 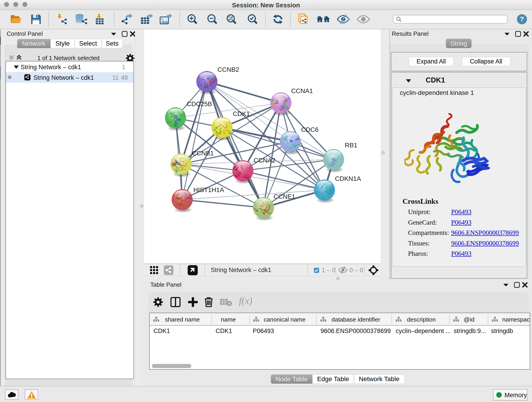 What do you see at coordinates (348, 179) in the screenshot?
I see `svg-text: CDKN1A` at bounding box center [348, 179].